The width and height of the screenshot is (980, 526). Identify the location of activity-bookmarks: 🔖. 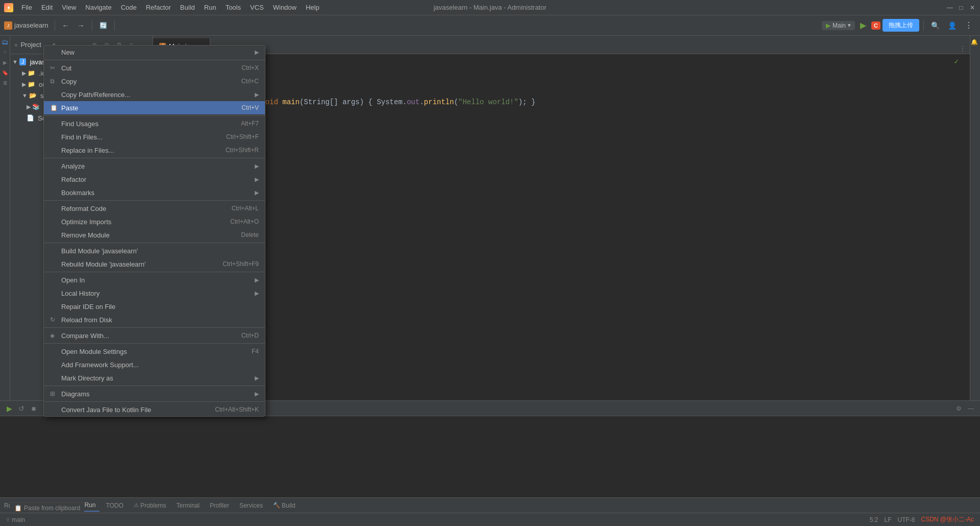
(5, 73).